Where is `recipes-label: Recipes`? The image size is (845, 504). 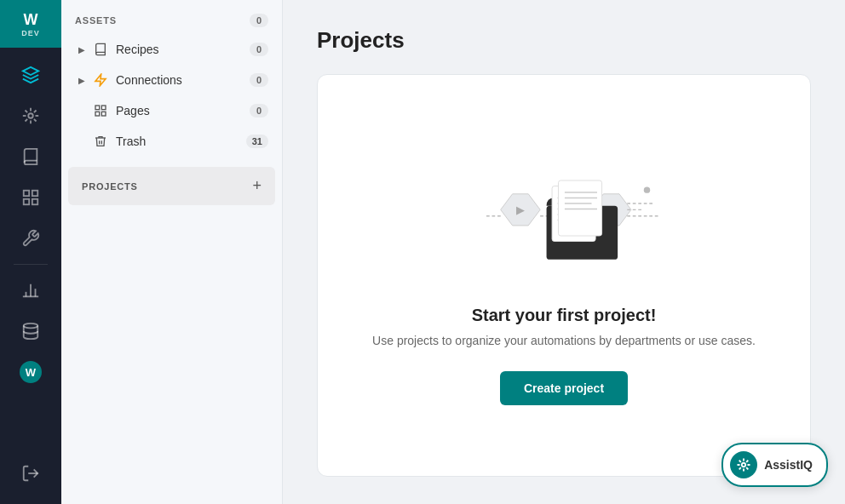 recipes-label: Recipes is located at coordinates (182, 49).